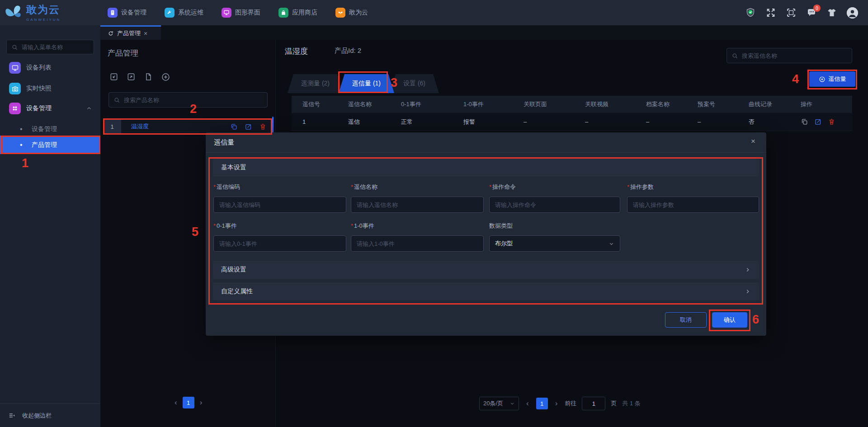  I want to click on tab-signal: 遥信量 (1), so click(366, 84).